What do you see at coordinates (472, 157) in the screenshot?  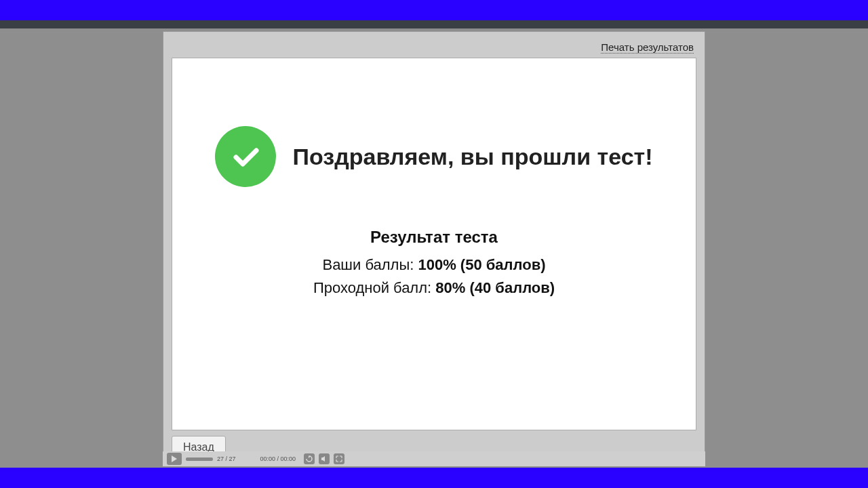 I see `congrats-title: Поздравляем, вы прошли тест!` at bounding box center [472, 157].